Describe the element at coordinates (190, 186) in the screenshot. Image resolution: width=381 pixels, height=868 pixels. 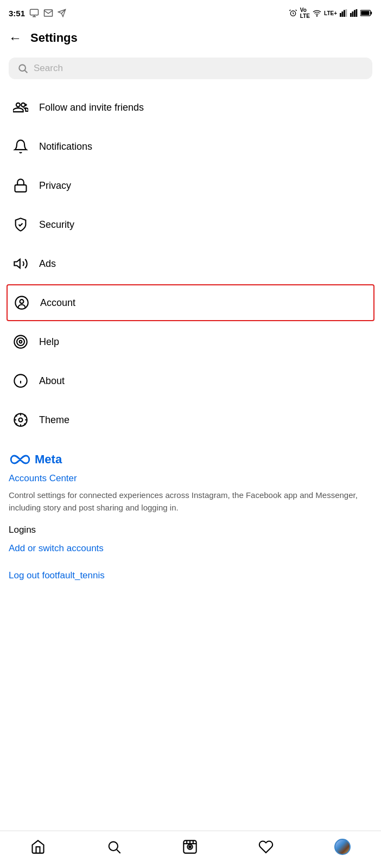
I see `menu-item-privacy: Privacy` at that location.